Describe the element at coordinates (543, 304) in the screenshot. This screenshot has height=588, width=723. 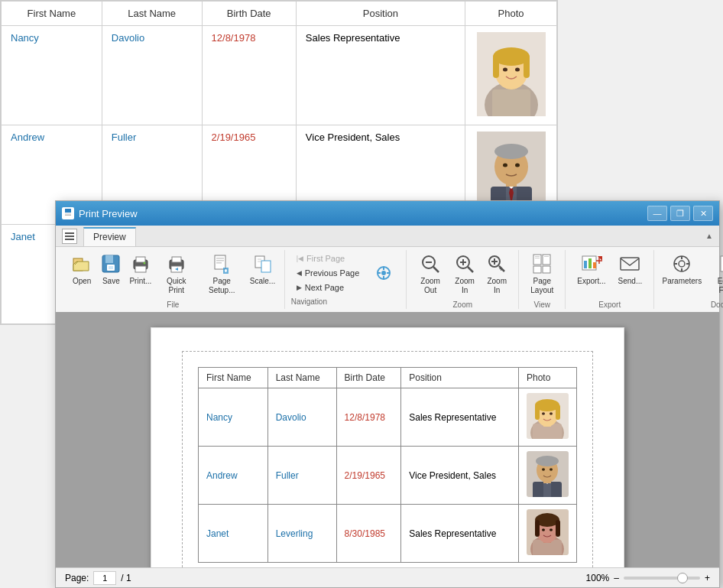
I see `view-group-label: View` at that location.